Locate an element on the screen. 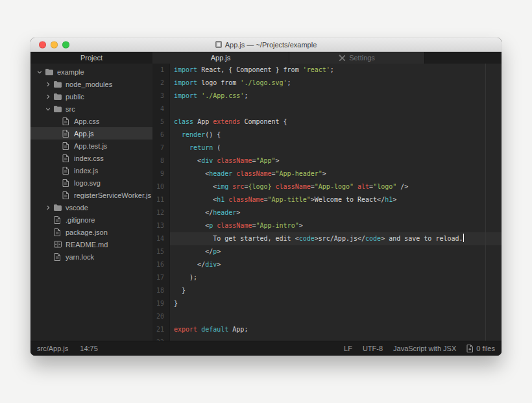  tree-item: src is located at coordinates (91, 109).